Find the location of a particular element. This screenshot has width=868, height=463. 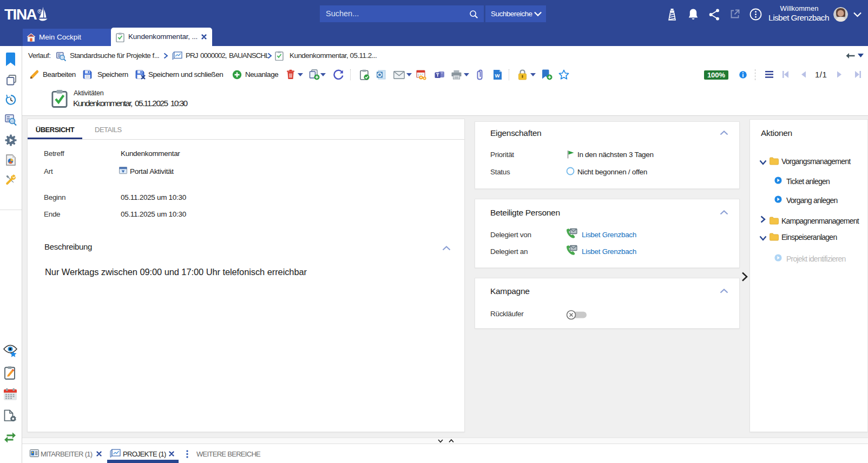

svg-text: W is located at coordinates (498, 76).